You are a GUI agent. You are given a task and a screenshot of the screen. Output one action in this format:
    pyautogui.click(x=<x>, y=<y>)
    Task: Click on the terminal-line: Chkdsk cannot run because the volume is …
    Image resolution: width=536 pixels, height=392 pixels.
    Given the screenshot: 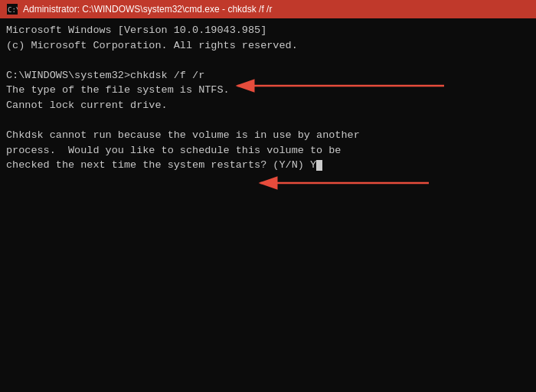 What is the action you would take?
    pyautogui.click(x=268, y=136)
    